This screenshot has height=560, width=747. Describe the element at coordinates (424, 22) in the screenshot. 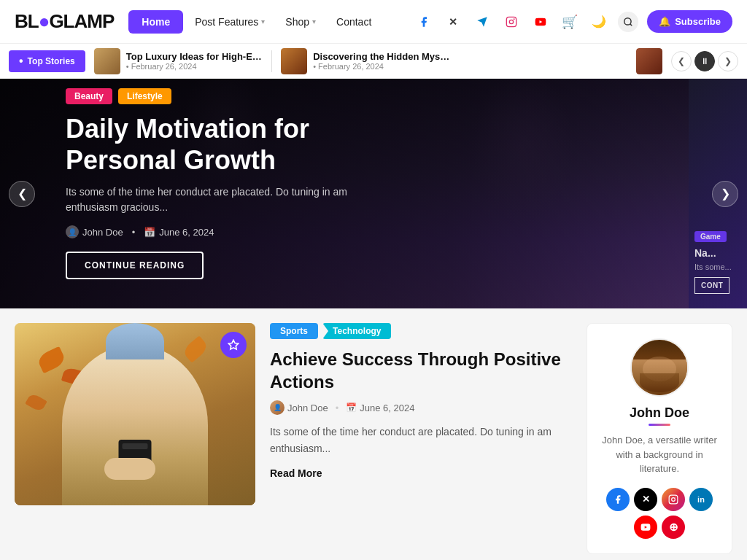

I see `facebook-icon` at that location.